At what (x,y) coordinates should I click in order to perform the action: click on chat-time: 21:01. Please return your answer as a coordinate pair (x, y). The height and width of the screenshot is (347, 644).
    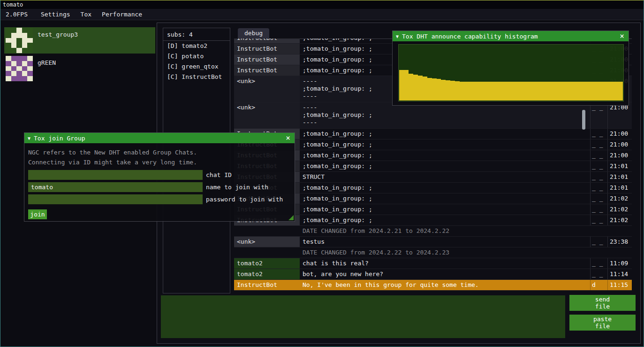
    Looking at the image, I should click on (620, 166).